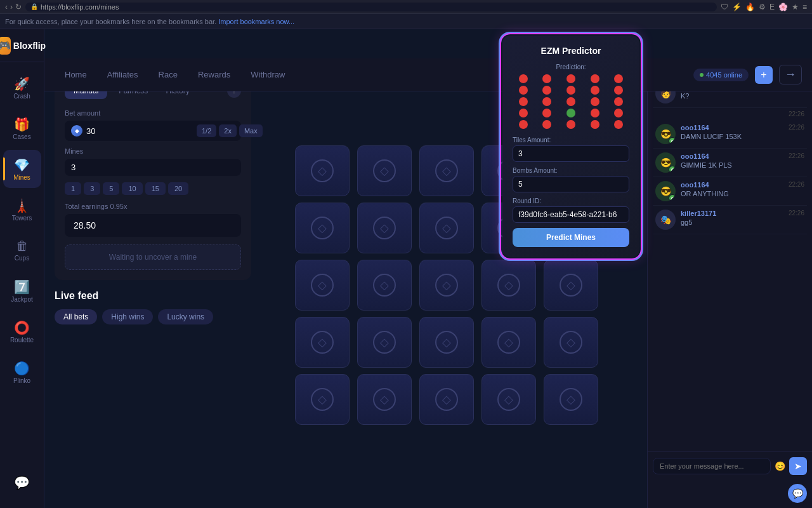 This screenshot has height=508, width=812. I want to click on grid-cell-2-2: ◇, so click(447, 285).